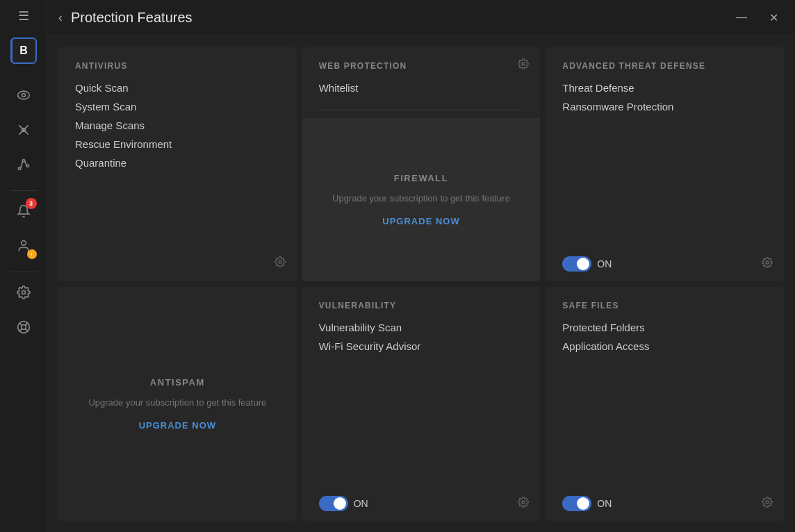 Image resolution: width=795 pixels, height=532 pixels. I want to click on antispam-title: ANTISPAM, so click(178, 382).